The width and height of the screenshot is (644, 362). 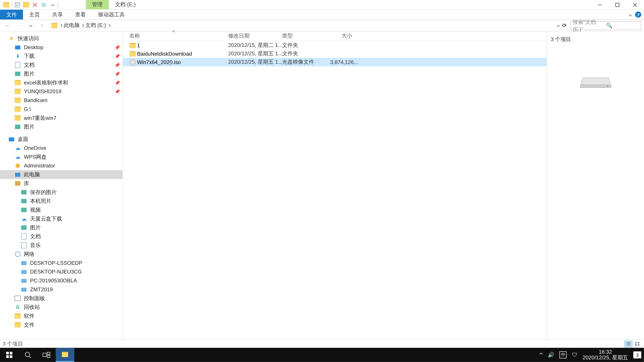 What do you see at coordinates (52, 4) in the screenshot?
I see `qat-dropdown-icon` at bounding box center [52, 4].